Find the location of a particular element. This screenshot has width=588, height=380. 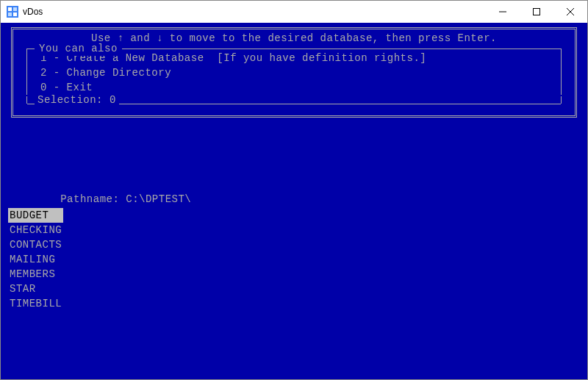

selection-line: Selection: 0 is located at coordinates (294, 104).